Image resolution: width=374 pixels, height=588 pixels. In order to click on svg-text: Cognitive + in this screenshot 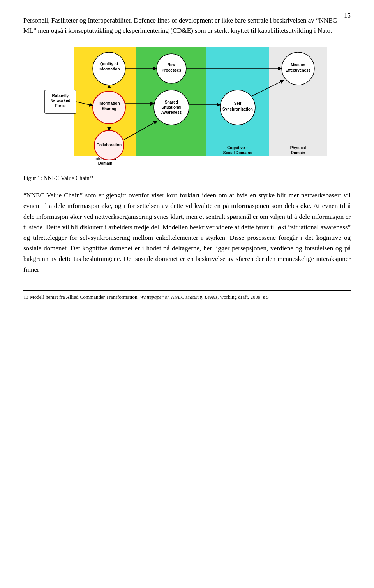, I will do `click(238, 148)`.